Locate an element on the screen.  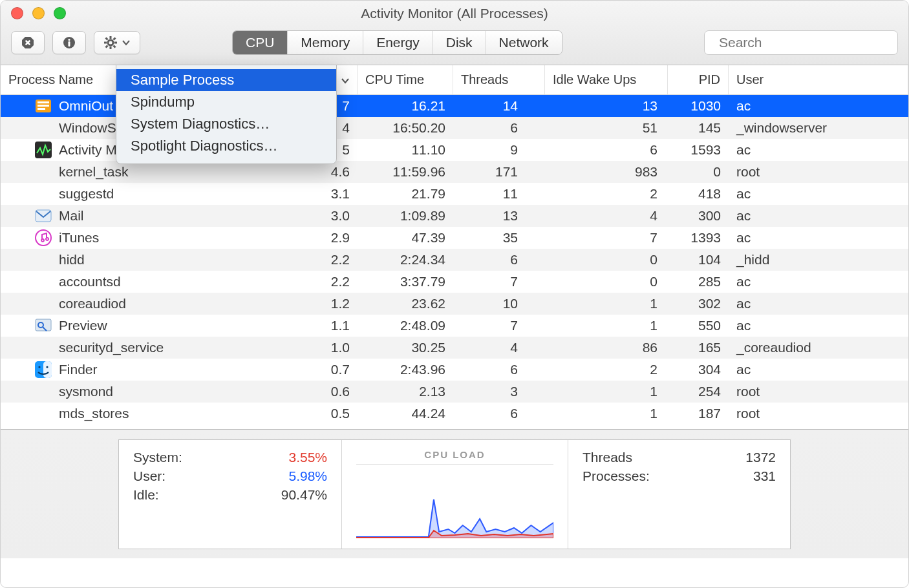
summary-panel: System:3.55% User:5.98% Idle:90.47% CPU … is located at coordinates (454, 494).